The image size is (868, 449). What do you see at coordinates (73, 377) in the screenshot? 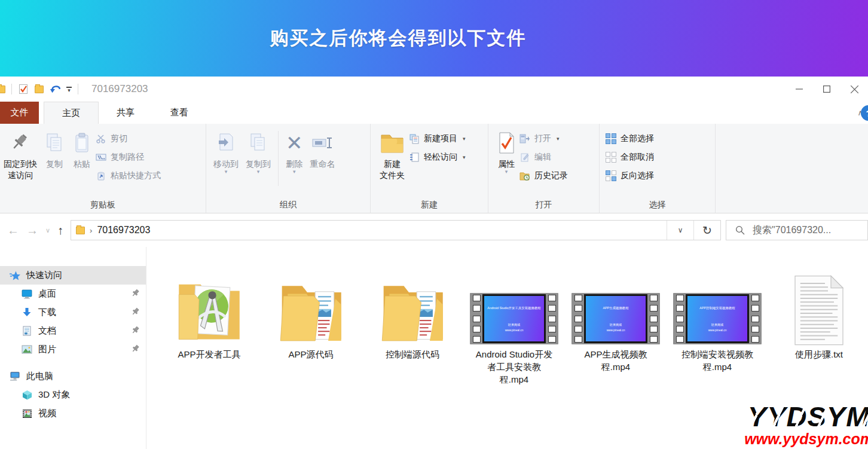
I see `sidebar-item-this-pc: 此电脑` at bounding box center [73, 377].